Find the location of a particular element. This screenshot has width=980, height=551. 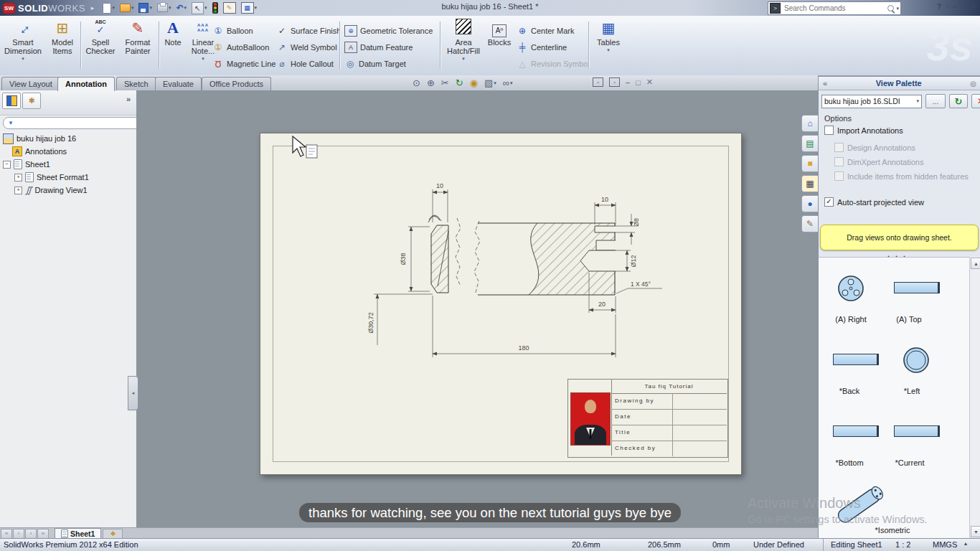

dim-cap-width: 10 is located at coordinates (440, 186).